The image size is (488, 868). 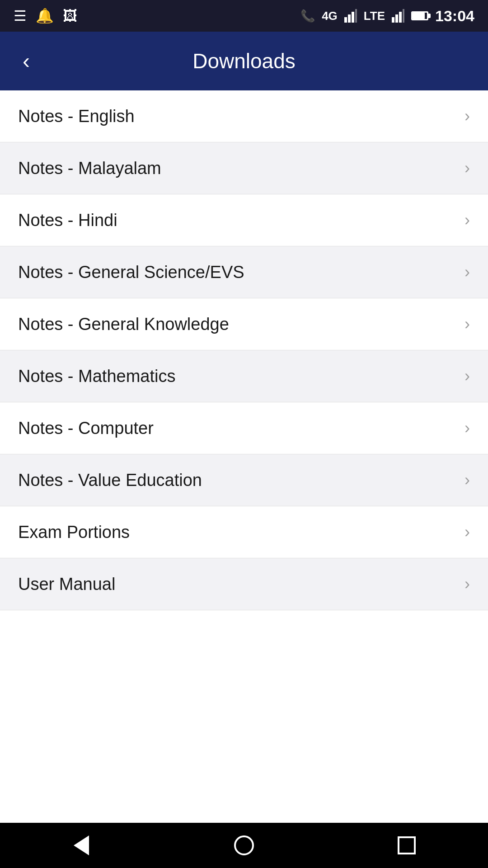 What do you see at coordinates (244, 61) in the screenshot?
I see `header: ‹ Downloads` at bounding box center [244, 61].